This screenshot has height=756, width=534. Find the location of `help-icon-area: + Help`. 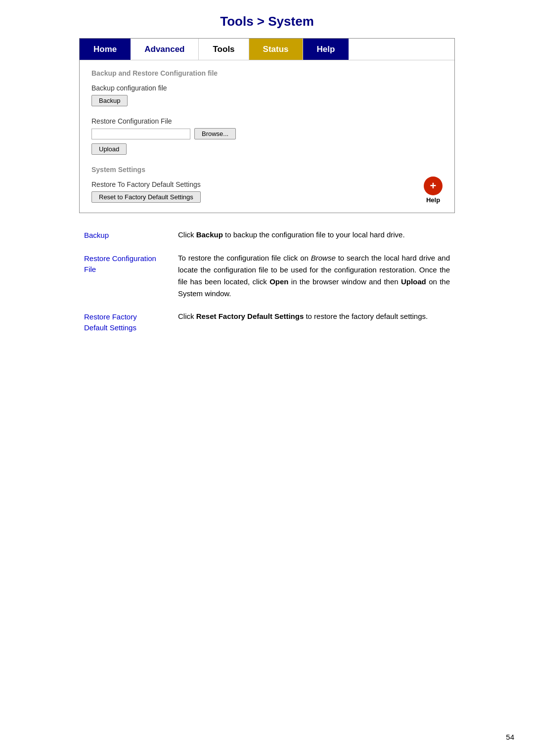

help-icon-area: + Help is located at coordinates (433, 190).